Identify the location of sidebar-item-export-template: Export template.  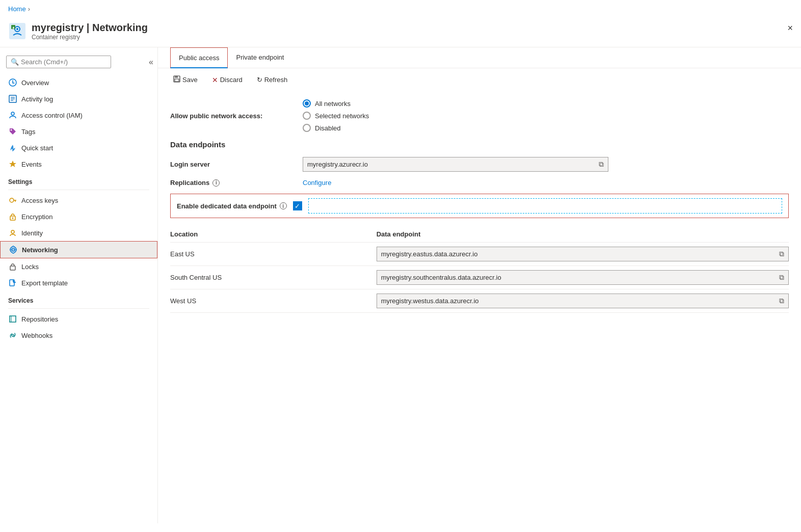
(78, 283).